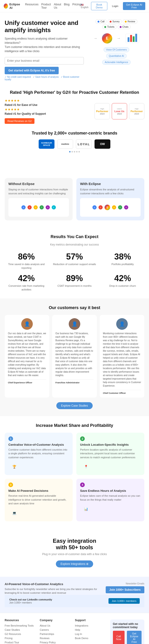 The width and height of the screenshot is (149, 644). Describe the element at coordinates (116, 56) in the screenshot. I see `diagram-badges: Voice Of Customers Quantitative AI Actio…` at that location.